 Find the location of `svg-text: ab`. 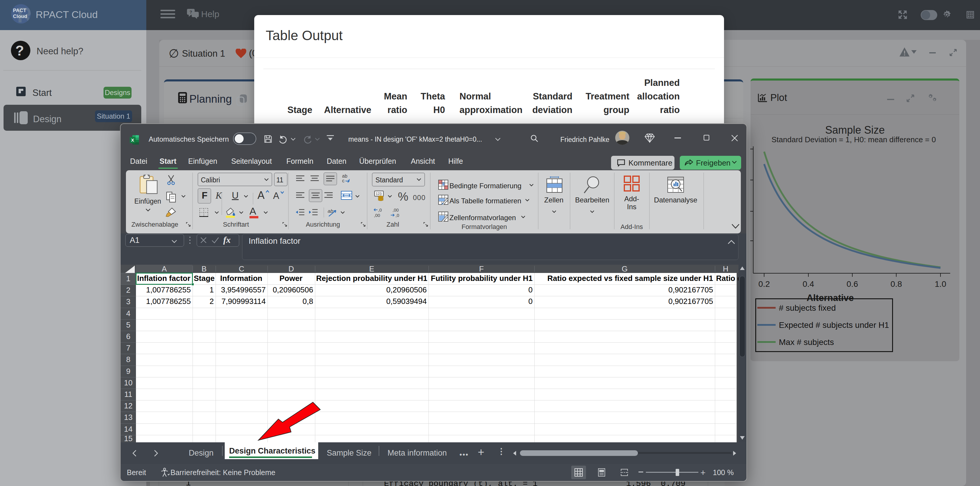

svg-text: ab is located at coordinates (345, 176).